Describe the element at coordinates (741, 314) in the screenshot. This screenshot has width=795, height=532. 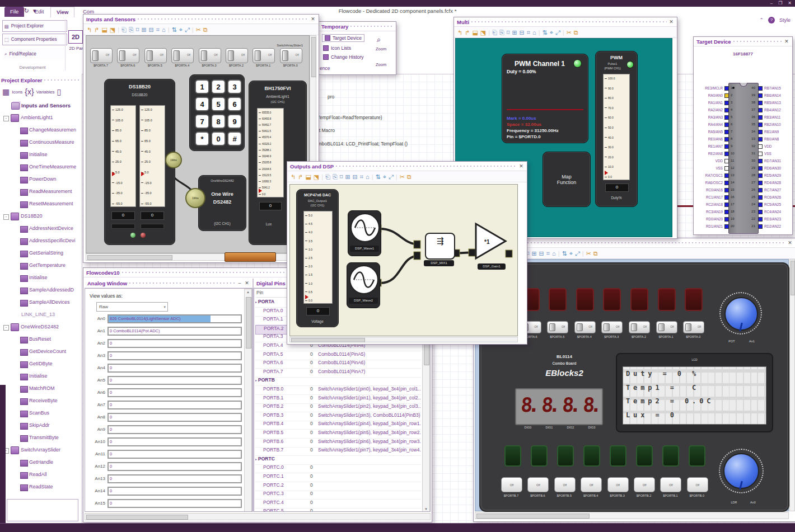
I see `pot-knob` at that location.